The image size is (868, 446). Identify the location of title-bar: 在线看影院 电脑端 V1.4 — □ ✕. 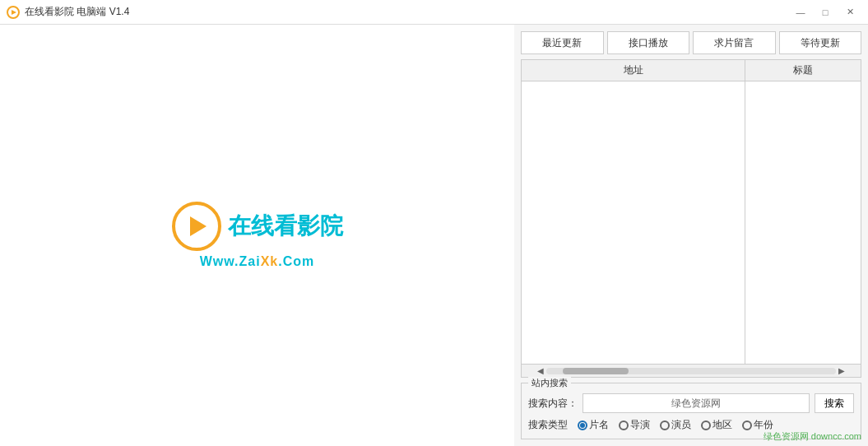
(434, 12).